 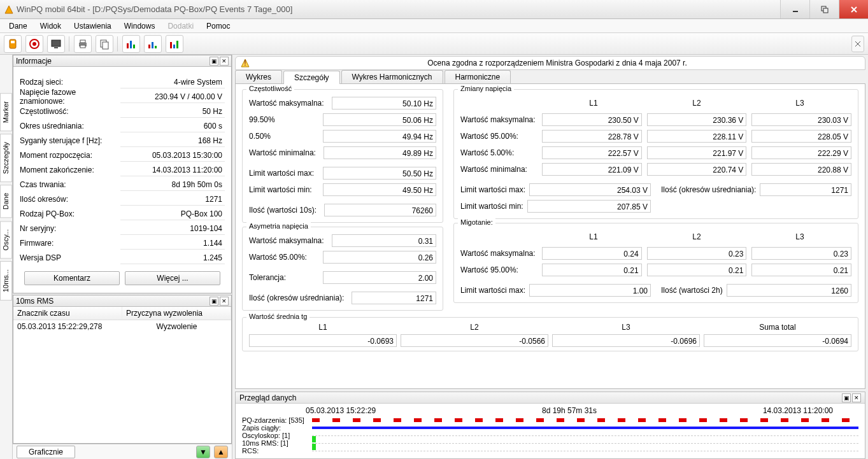 I want to click on info-value: PQ-Box 100, so click(x=173, y=214).